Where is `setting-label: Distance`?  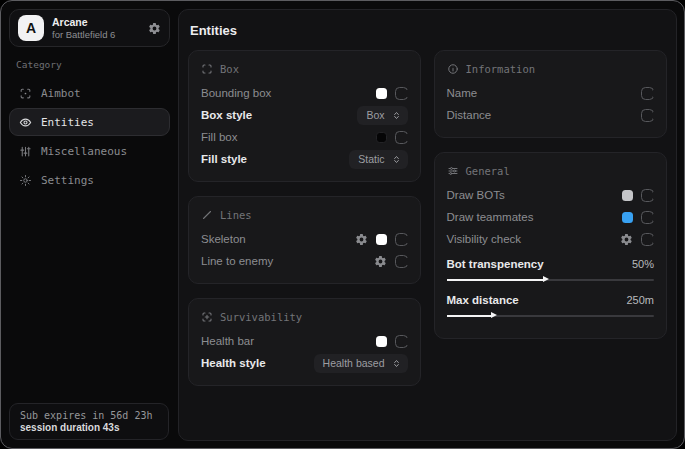 setting-label: Distance is located at coordinates (544, 115).